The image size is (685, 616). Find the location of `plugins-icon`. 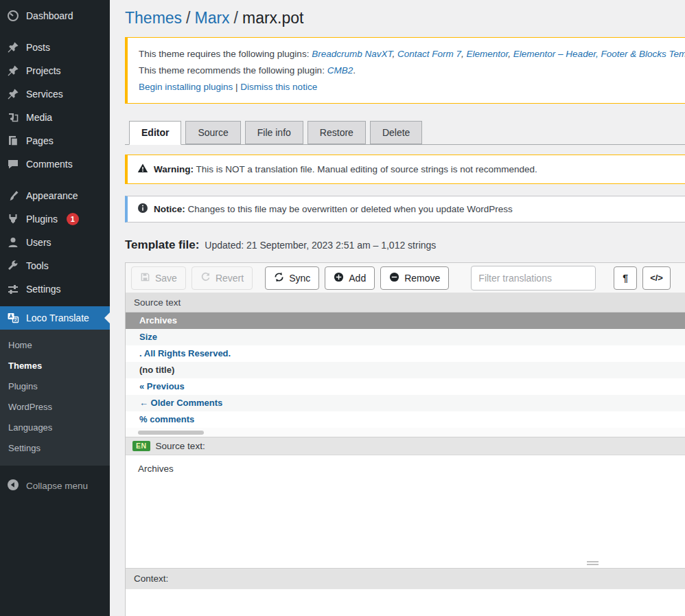

plugins-icon is located at coordinates (13, 219).